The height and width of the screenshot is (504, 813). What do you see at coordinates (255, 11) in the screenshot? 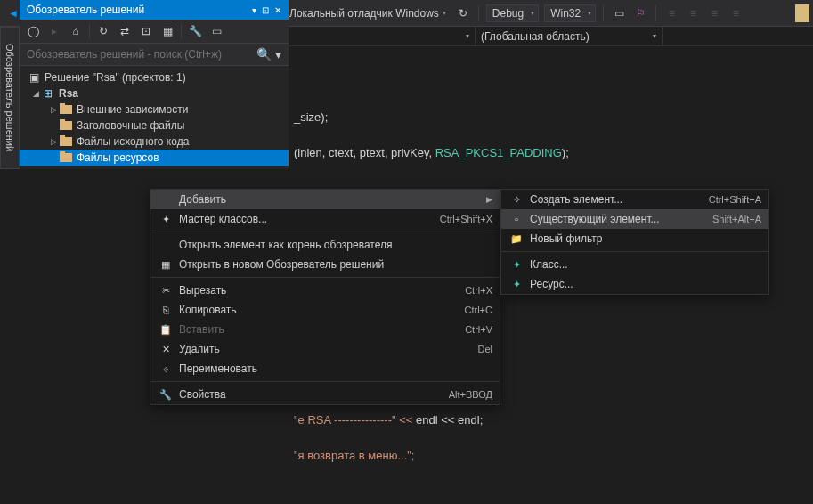
I see `panel-dd-icon: ▾` at bounding box center [255, 11].